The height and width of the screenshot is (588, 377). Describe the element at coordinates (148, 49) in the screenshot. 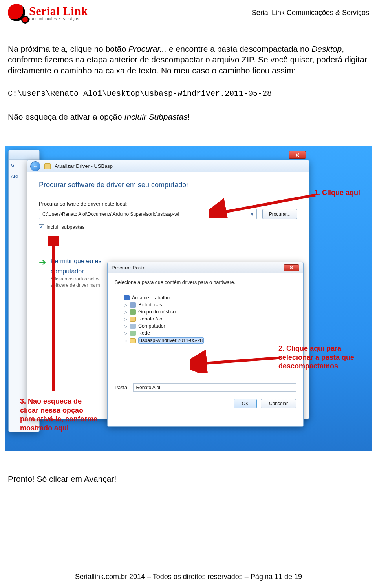

I see `p1-seg-i: Procurar...` at that location.